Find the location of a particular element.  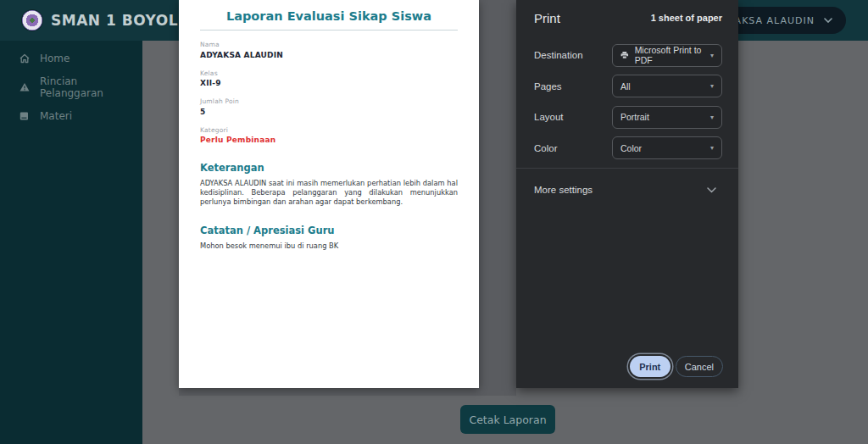

field-value: 5 is located at coordinates (329, 112).